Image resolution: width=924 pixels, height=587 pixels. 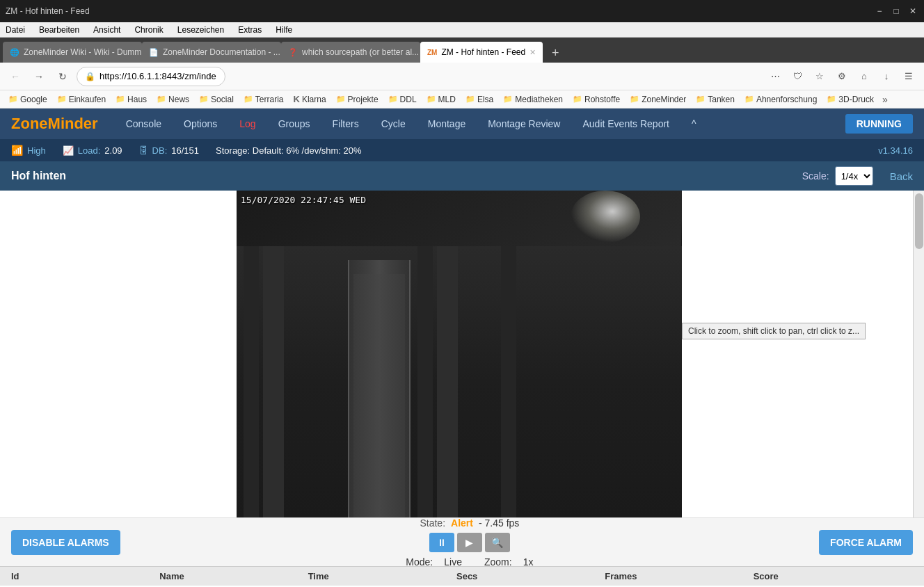 What do you see at coordinates (909, 77) in the screenshot?
I see `menu-button: ☰` at bounding box center [909, 77].